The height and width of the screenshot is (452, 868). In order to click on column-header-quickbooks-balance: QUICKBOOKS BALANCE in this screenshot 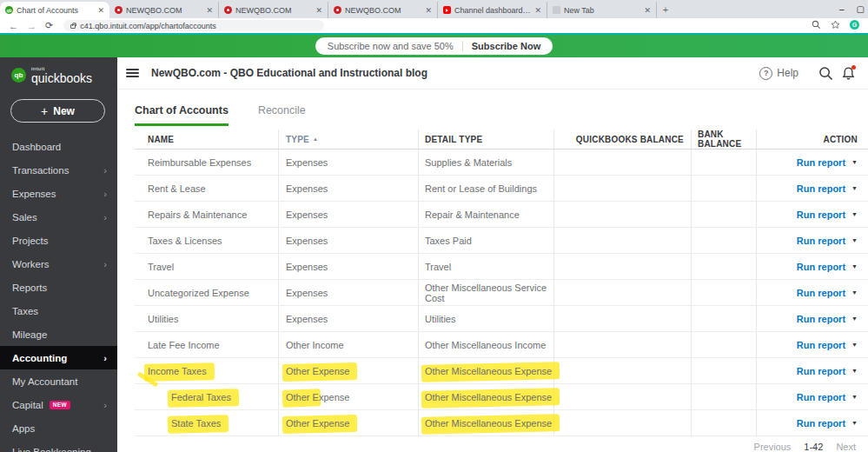, I will do `click(622, 139)`.